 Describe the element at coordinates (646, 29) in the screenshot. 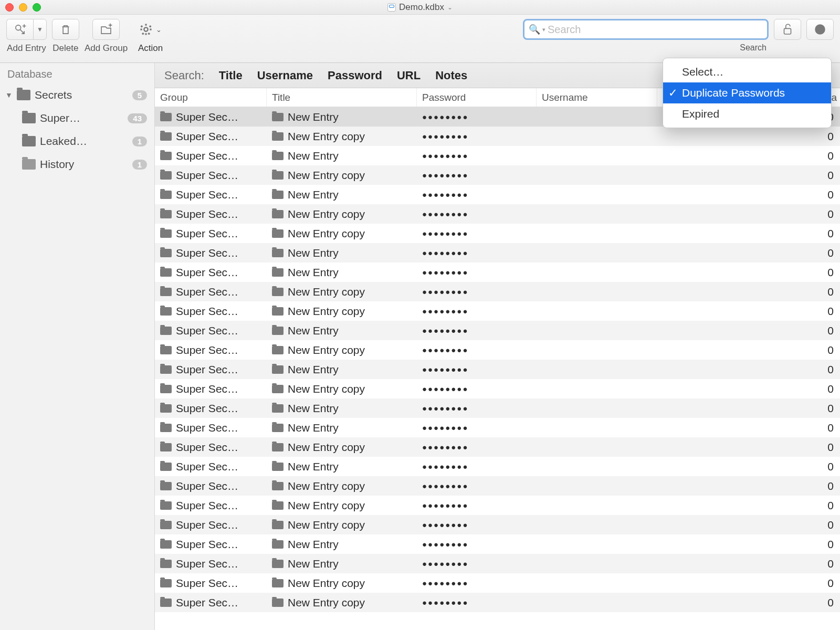

I see `search-field: 🔍 ▾` at that location.